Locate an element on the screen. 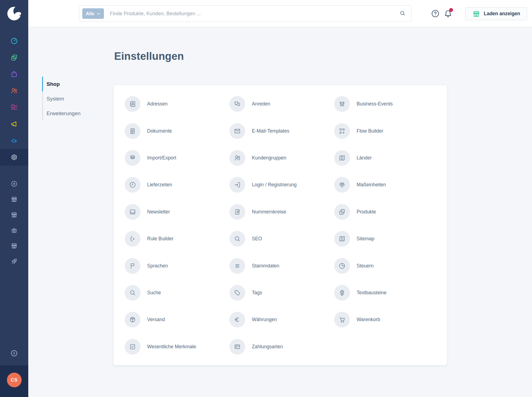 This screenshot has width=532, height=397. bag-icon is located at coordinates (14, 74).